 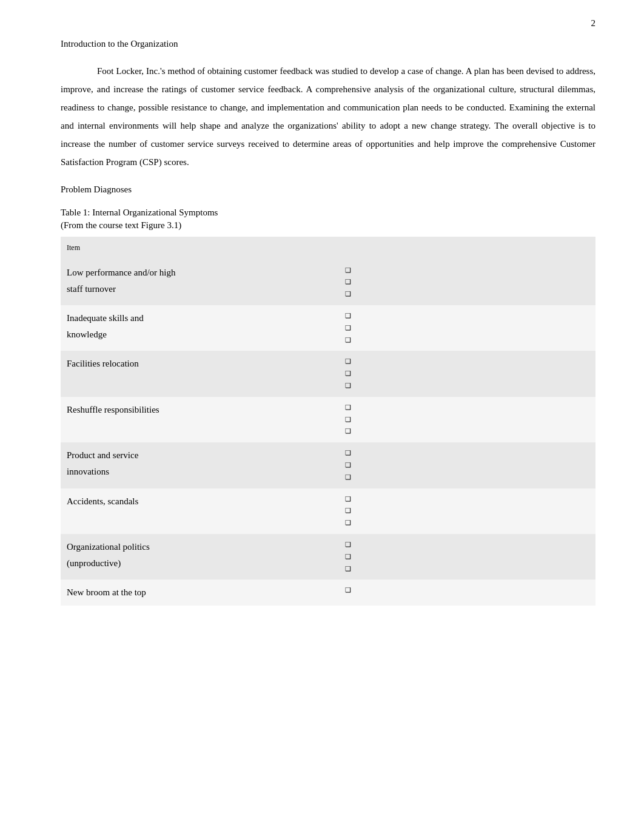 What do you see at coordinates (200, 592) in the screenshot?
I see `item-label: New broom at the top` at bounding box center [200, 592].